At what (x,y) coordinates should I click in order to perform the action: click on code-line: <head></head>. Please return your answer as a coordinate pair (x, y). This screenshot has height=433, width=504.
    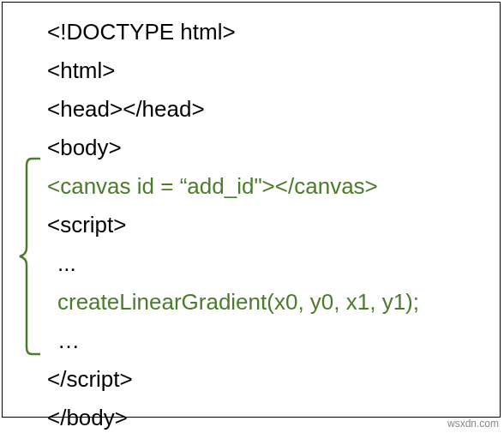
    Looking at the image, I should click on (273, 110).